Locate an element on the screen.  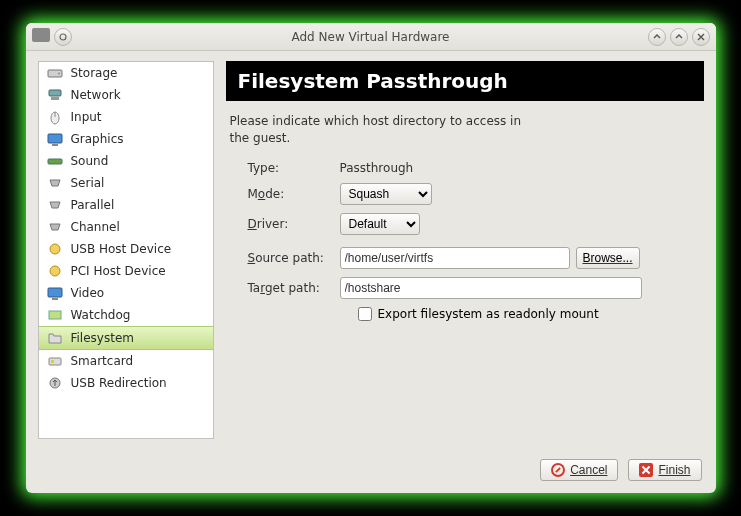
sidebar-item-label: Watchdog is located at coordinates (101, 315).